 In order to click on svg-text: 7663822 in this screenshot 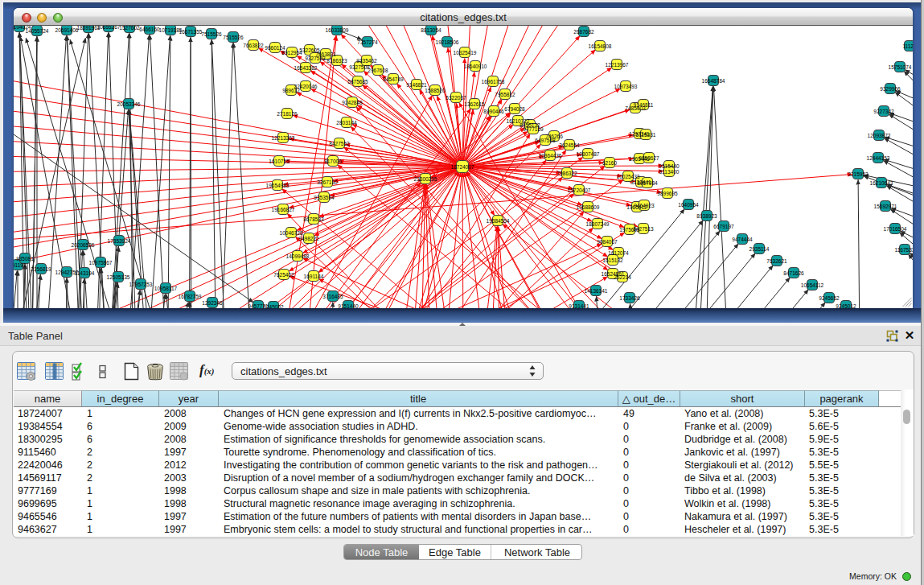, I will do `click(253, 45)`.